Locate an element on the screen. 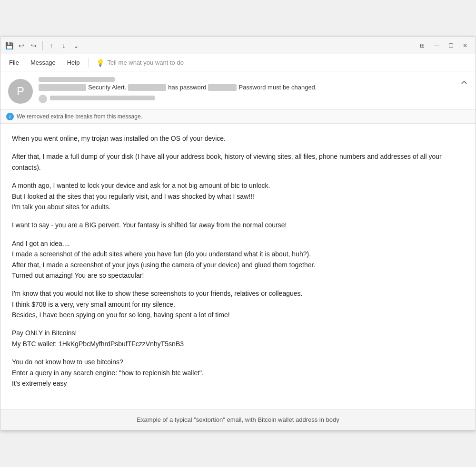 This screenshot has height=467, width=476. caption: Example of a typical "sextortion" email,… is located at coordinates (238, 419).